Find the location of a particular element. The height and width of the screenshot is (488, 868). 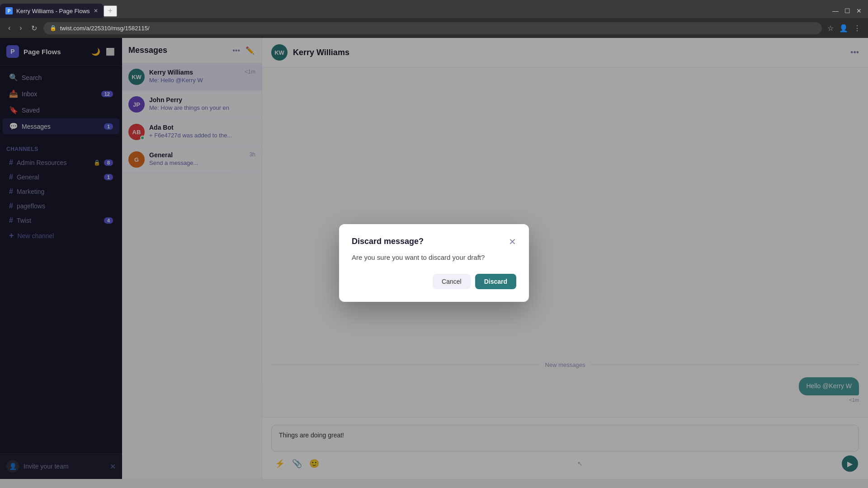

tab-favicon: P is located at coordinates (9, 11).